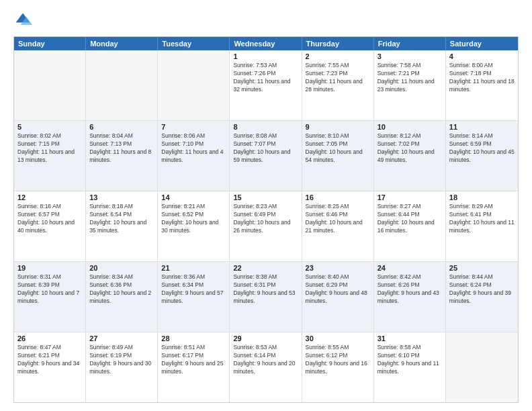  Describe the element at coordinates (50, 219) in the screenshot. I see `day-details: Sunrise: 8:16 AM Sunset: 6:57 PM Dayligh…` at that location.